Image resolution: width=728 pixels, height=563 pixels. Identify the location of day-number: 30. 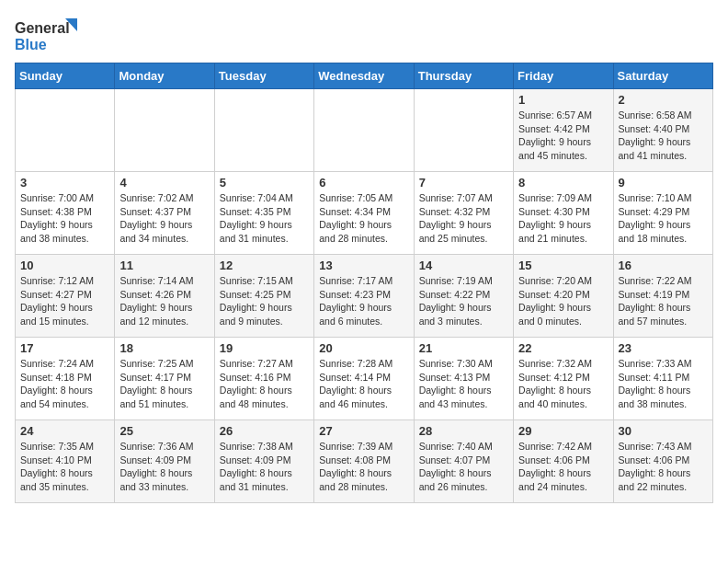
(664, 431).